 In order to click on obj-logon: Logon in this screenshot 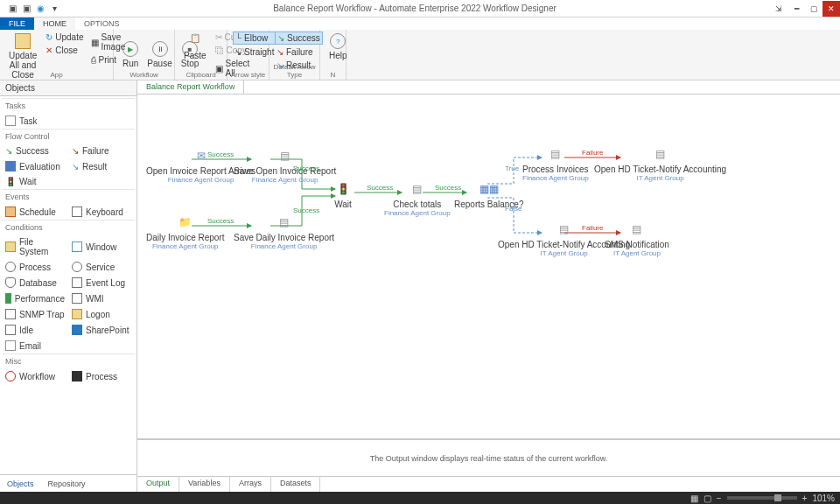, I will do `click(102, 314)`.